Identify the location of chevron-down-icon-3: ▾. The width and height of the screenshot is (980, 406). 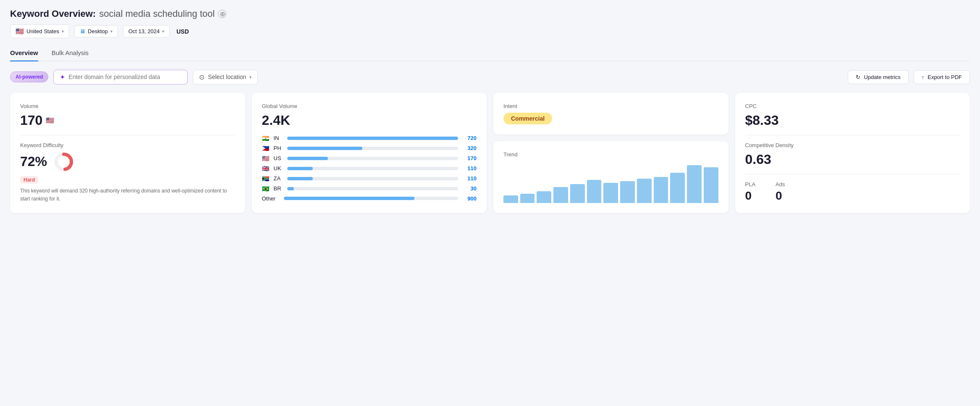
(163, 31).